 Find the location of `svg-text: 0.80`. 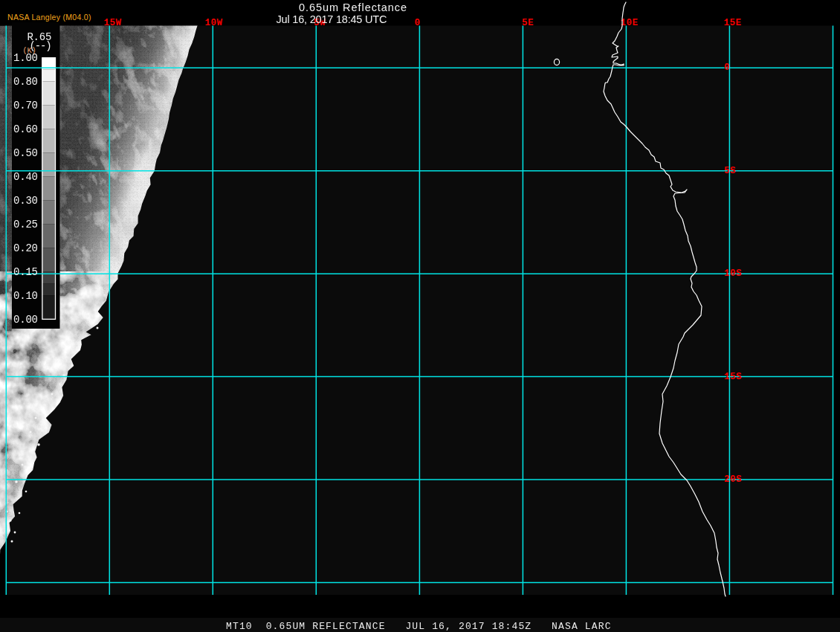

svg-text: 0.80 is located at coordinates (25, 82).